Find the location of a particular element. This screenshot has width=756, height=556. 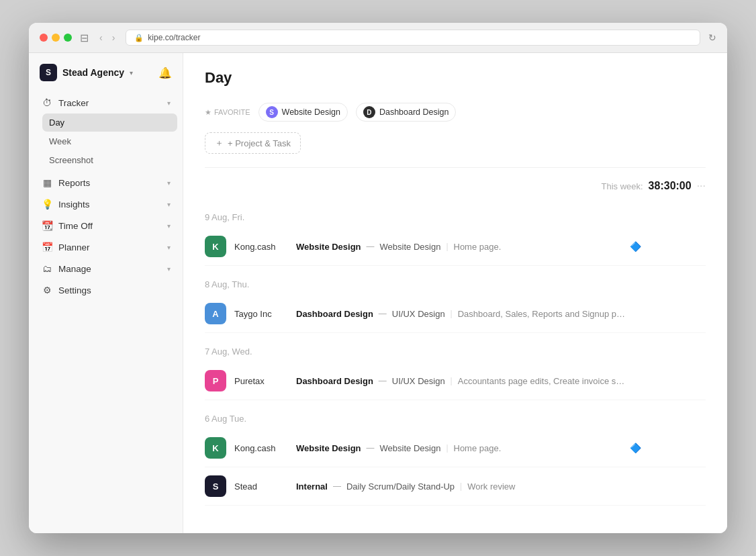

insights-chevron-icon: ▾ is located at coordinates (169, 204).